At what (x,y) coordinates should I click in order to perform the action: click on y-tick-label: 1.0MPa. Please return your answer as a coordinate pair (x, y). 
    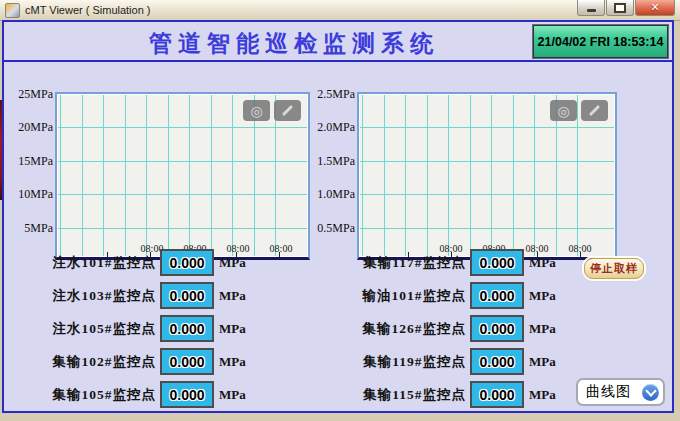
    Looking at the image, I should click on (332, 194).